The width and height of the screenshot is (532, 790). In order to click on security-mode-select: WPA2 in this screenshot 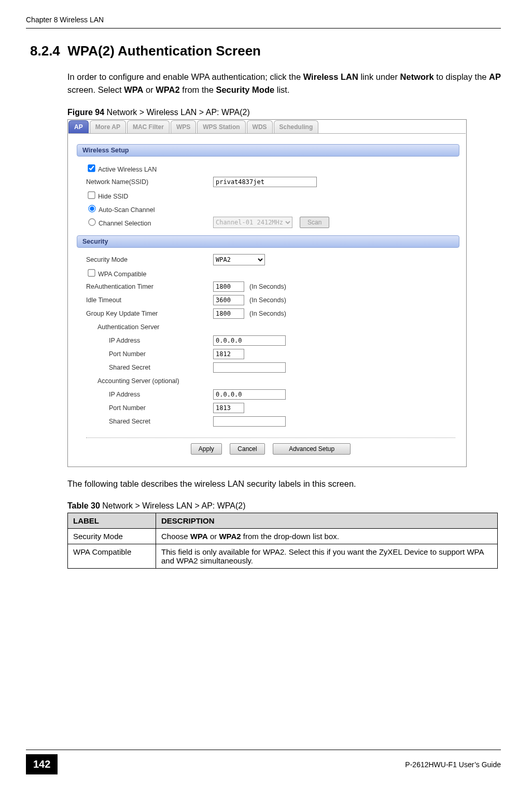, I will do `click(239, 260)`.